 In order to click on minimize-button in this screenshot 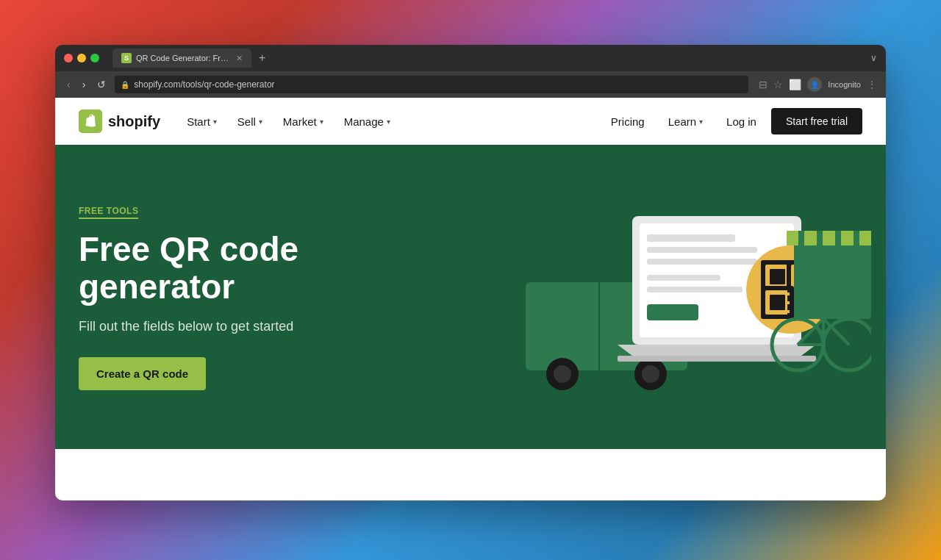, I will do `click(82, 58)`.